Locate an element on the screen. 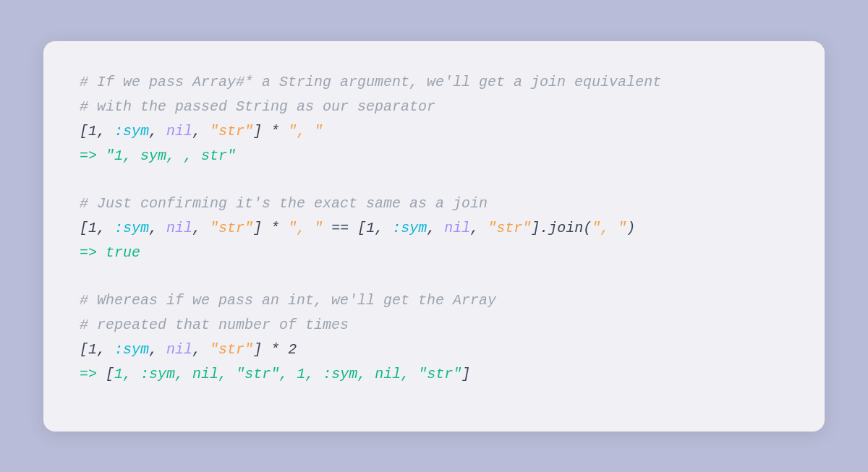  comment-line-3: # Just confirming it's the exact same as… is located at coordinates (434, 204).